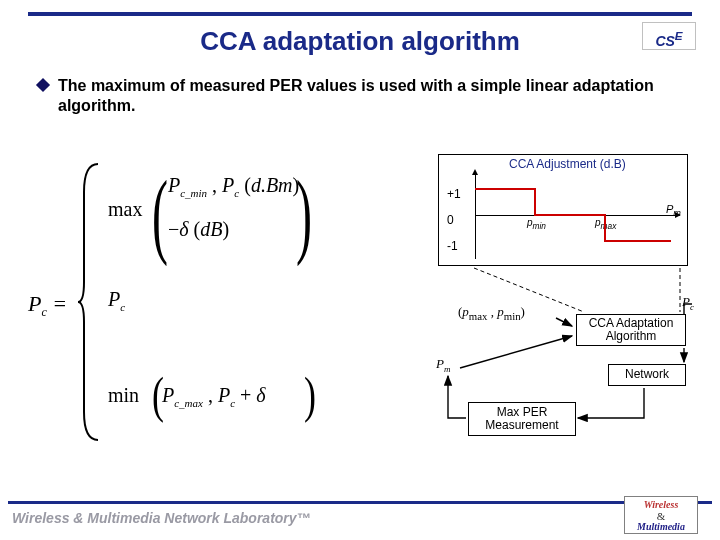 The image size is (720, 540). I want to click on footer-rule, so click(360, 502).